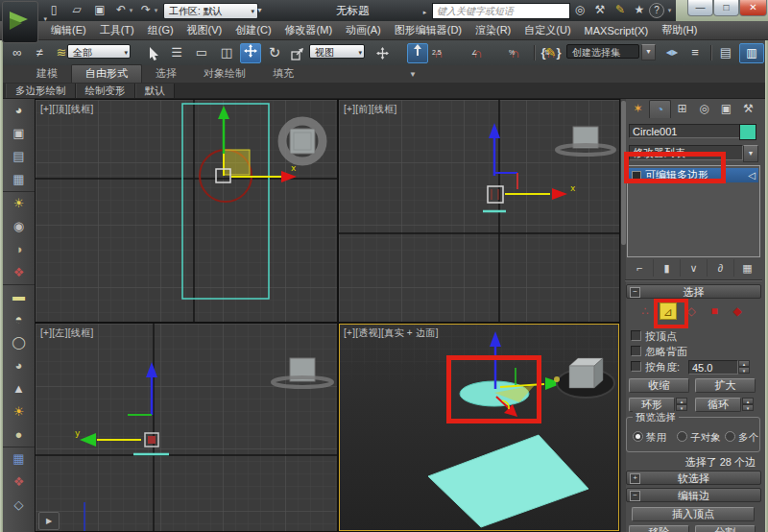 The height and width of the screenshot is (532, 768). What do you see at coordinates (275, 53) in the screenshot?
I see `select-and-rotate-icon: ↻` at bounding box center [275, 53].